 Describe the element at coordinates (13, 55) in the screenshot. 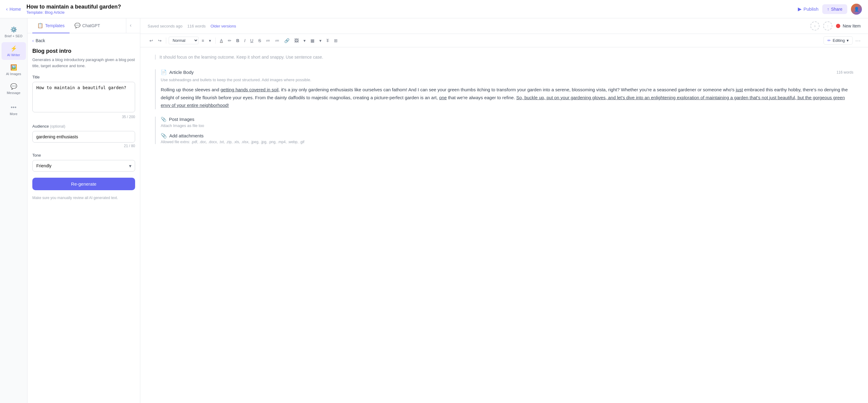

I see `sidebar-item-label: AI Writer` at that location.